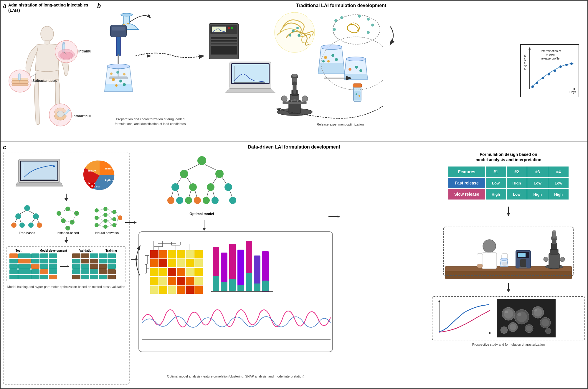 This screenshot has width=588, height=389. Describe the element at coordinates (68, 233) in the screenshot. I see `instance-based-label: Instance-based` at that location.